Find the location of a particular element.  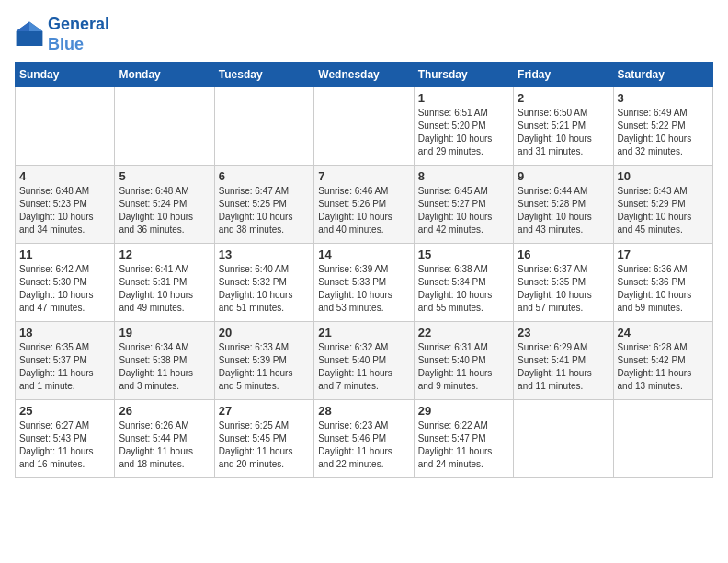

day-number: 12 is located at coordinates (164, 254).